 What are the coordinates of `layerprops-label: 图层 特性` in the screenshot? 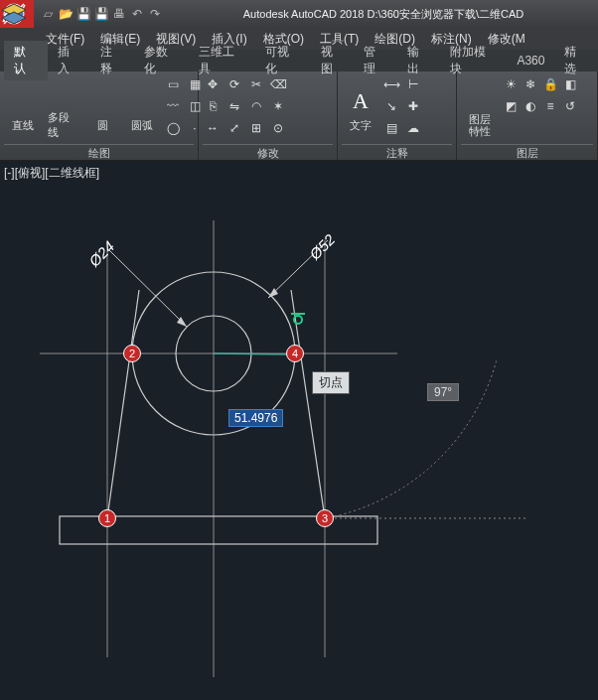 It's located at (480, 125).